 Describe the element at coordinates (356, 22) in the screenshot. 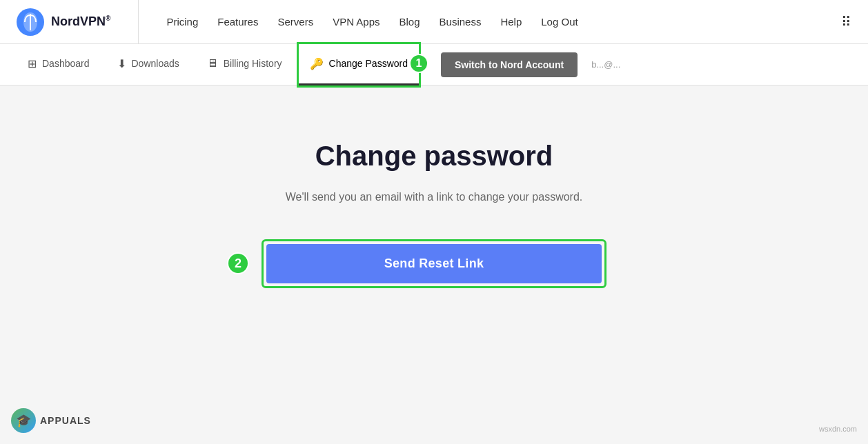

I see `nav-vpn-apps: VPN Apps` at that location.